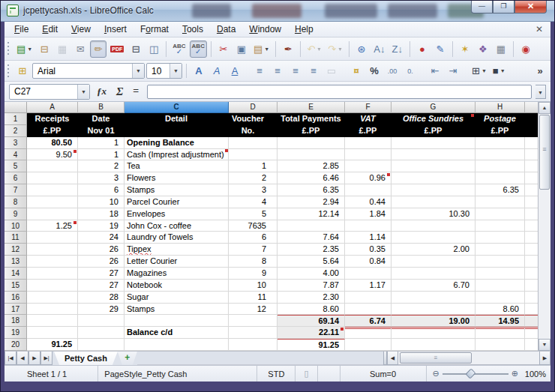  Describe the element at coordinates (434, 108) in the screenshot. I see `column-header-G: G` at that location.